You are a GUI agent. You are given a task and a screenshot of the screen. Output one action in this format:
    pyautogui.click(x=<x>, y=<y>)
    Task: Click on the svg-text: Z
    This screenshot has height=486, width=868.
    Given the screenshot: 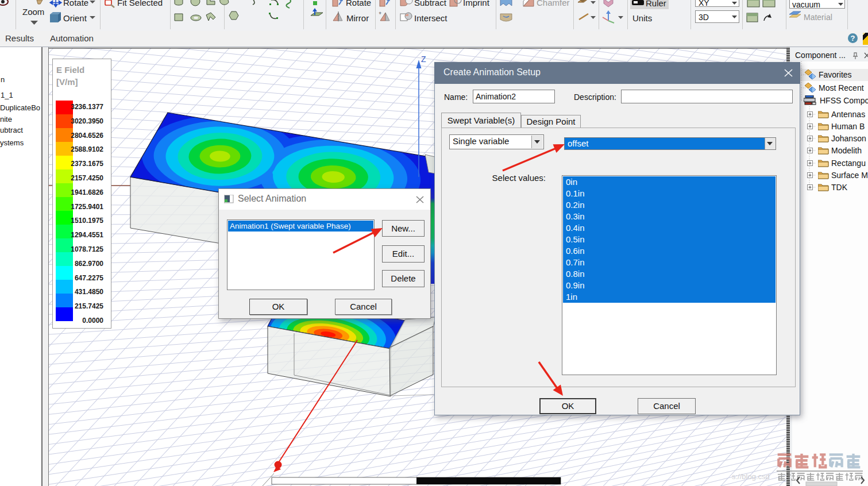 What is the action you would take?
    pyautogui.click(x=424, y=59)
    